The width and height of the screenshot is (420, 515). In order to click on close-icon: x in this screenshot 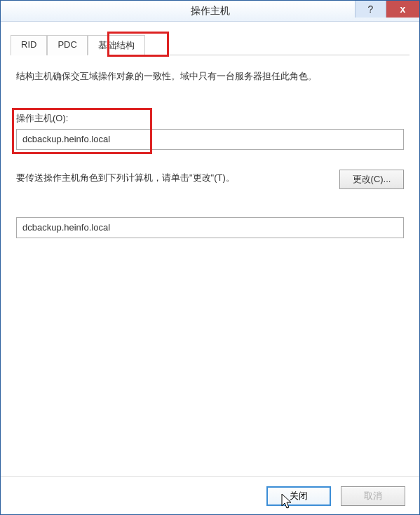, I will do `click(403, 9)`.